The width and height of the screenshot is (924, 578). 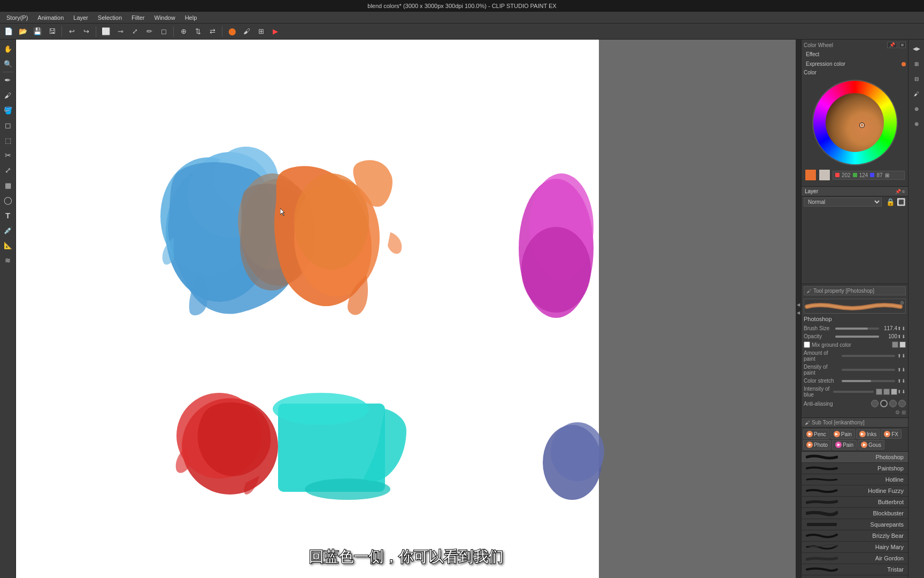 What do you see at coordinates (854, 123) in the screenshot?
I see `color-wheel-container` at bounding box center [854, 123].